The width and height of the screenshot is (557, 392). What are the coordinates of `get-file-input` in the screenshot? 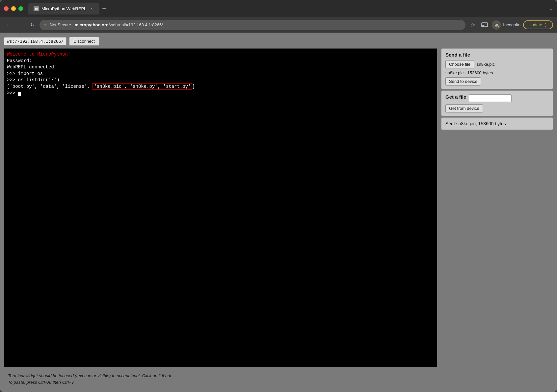 It's located at (490, 98).